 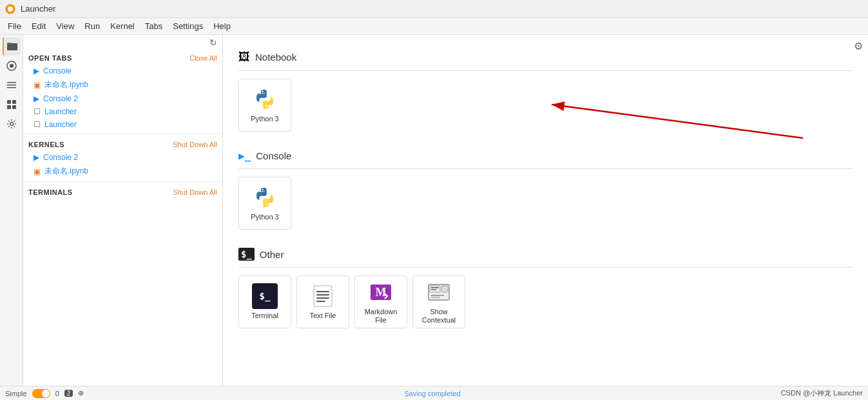 What do you see at coordinates (381, 302) in the screenshot?
I see `launcher-markdown: M Markdown File` at bounding box center [381, 302].